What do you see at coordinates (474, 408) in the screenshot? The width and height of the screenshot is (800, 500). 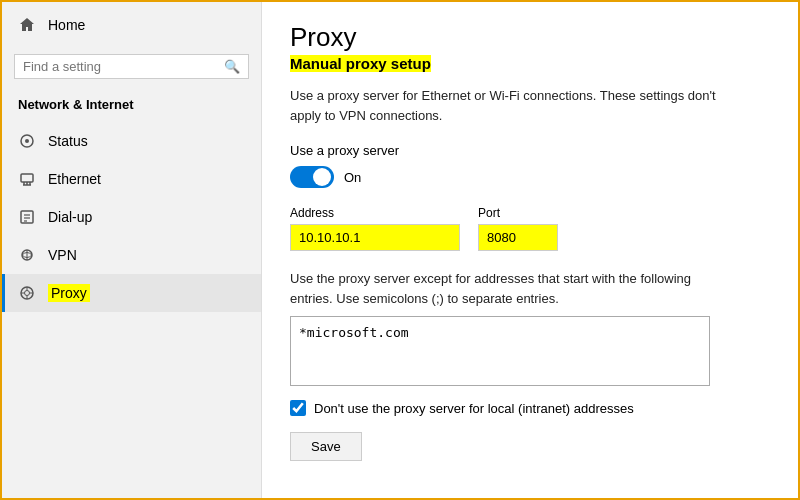 I see `checkbox-label: Don't use the proxy server for local (in…` at bounding box center [474, 408].